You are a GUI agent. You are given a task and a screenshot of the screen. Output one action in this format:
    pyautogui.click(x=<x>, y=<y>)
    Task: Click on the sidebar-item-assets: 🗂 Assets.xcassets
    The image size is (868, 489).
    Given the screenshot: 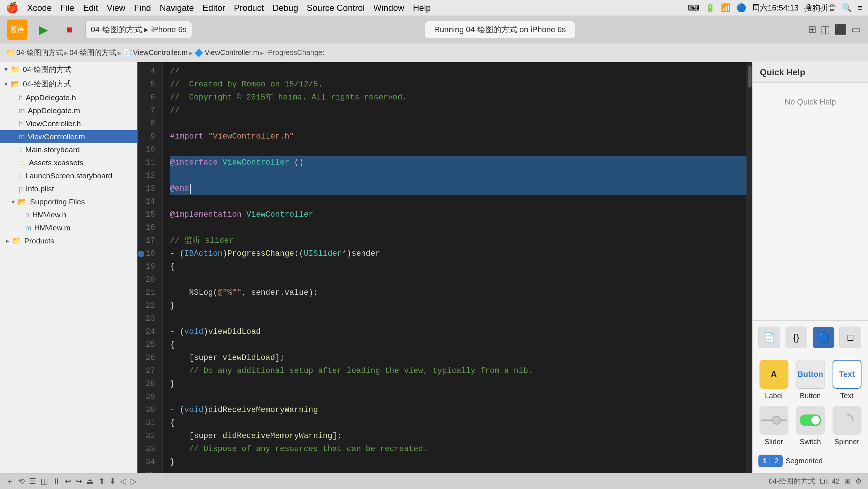 What is the action you would take?
    pyautogui.click(x=69, y=163)
    